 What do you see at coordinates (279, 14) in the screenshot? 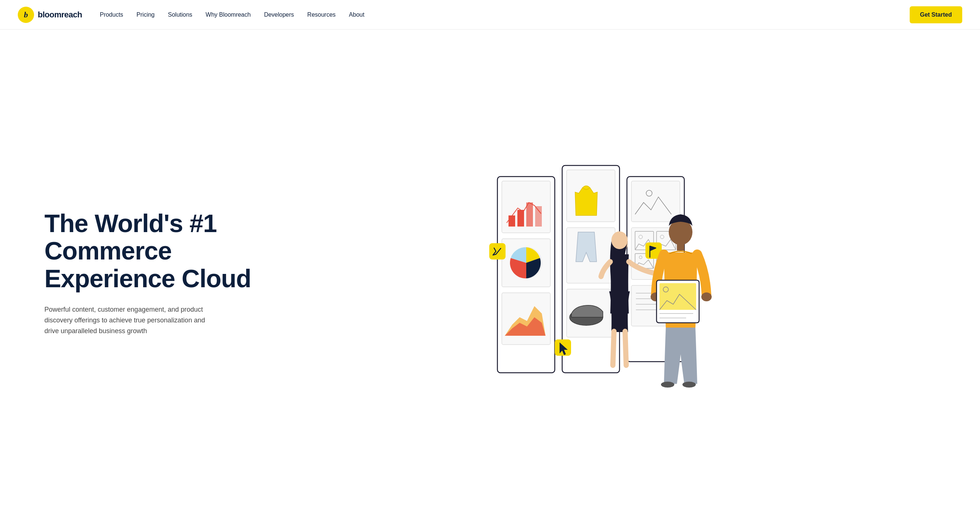
I see `nav-link-developers: Developers` at bounding box center [279, 14].